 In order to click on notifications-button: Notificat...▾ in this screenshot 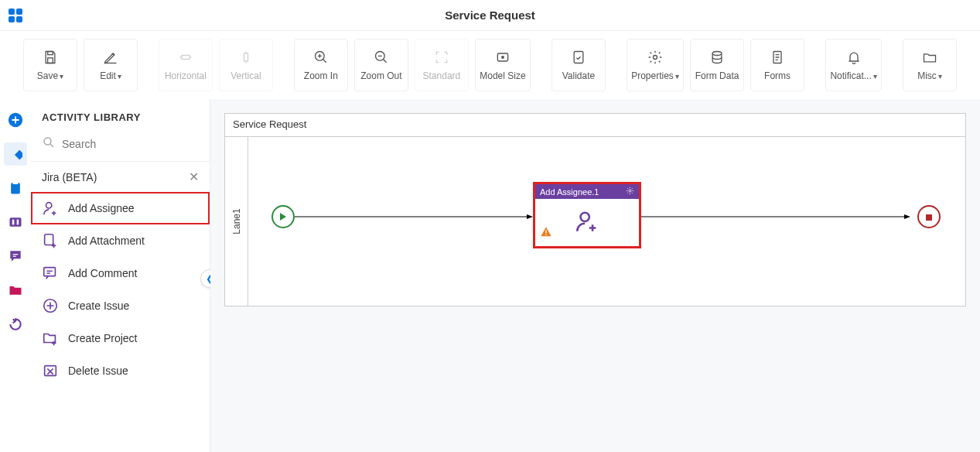, I will do `click(854, 65)`.